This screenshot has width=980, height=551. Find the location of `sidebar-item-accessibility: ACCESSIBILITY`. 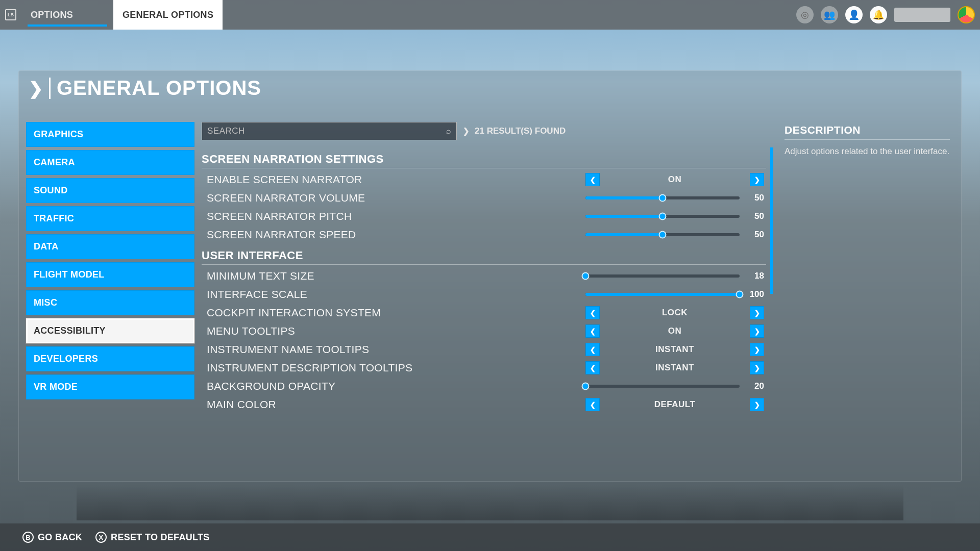

sidebar-item-accessibility: ACCESSIBILITY is located at coordinates (110, 331).